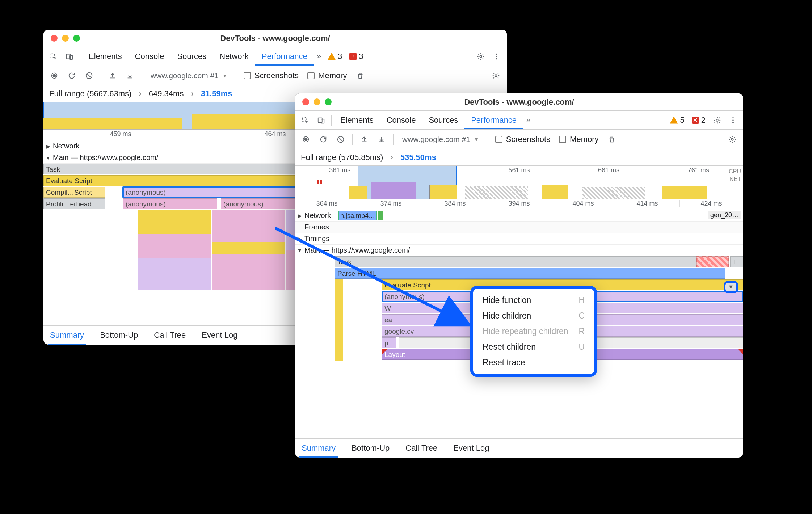 The image size is (812, 514). I want to click on ctx-hide-children: Hide children C, so click(534, 316).